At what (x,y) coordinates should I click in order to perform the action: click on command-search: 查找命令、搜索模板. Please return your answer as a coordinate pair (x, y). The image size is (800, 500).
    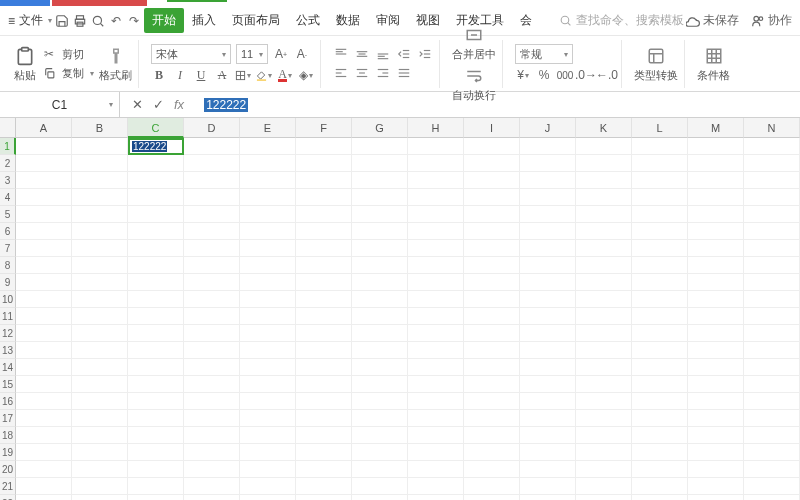
    Looking at the image, I should click on (622, 20).